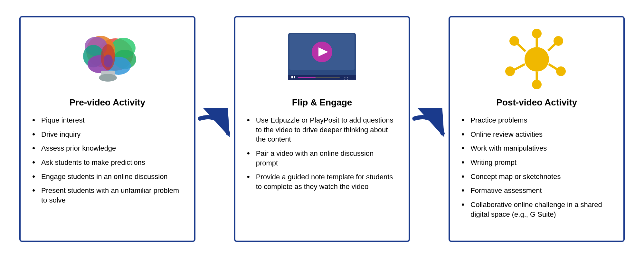 This screenshot has width=644, height=258. Describe the element at coordinates (537, 59) in the screenshot. I see `network-icon` at that location.